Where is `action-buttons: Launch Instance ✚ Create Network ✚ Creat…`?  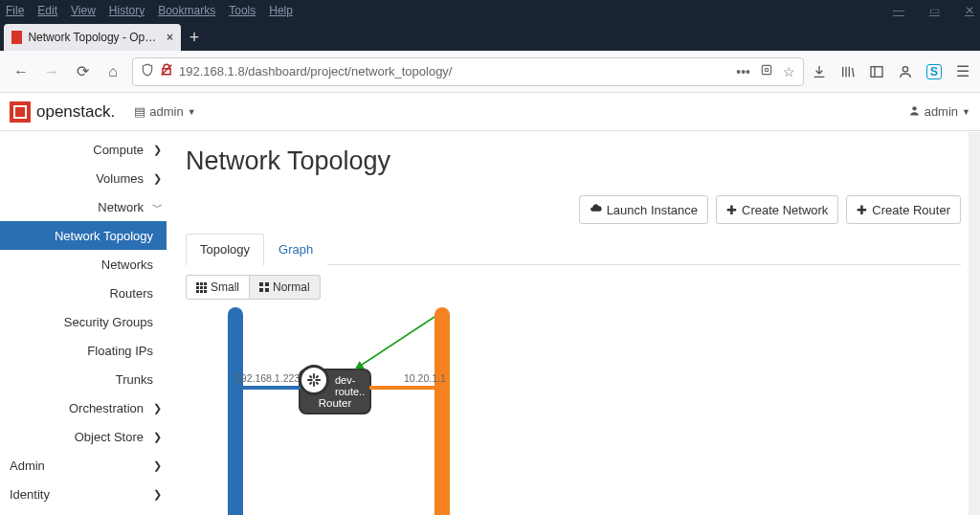
action-buttons: Launch Instance ✚ Create Network ✚ Creat… is located at coordinates (573, 210).